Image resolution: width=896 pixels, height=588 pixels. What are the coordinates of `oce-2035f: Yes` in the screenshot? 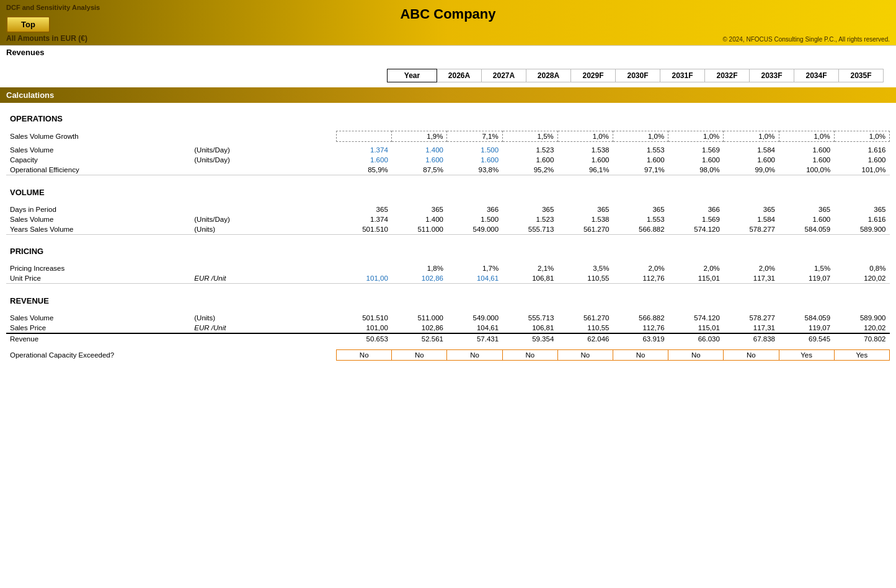 It's located at (862, 356).